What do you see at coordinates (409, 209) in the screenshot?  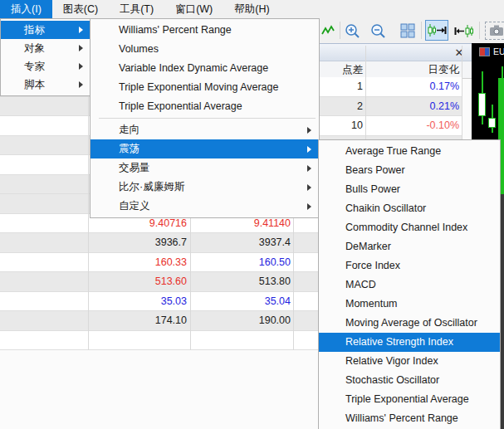 I see `menu-item-chaikin-oscillator: Chaikin Oscillator` at bounding box center [409, 209].